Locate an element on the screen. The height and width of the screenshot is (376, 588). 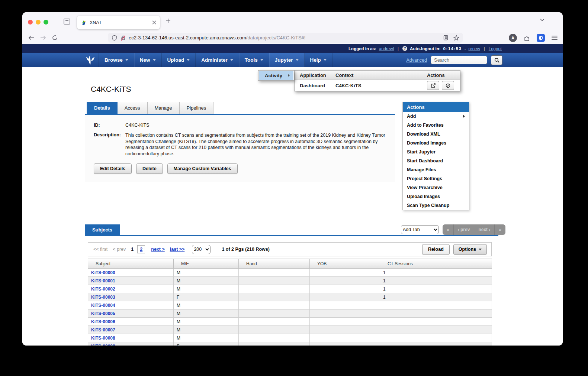
chevron-down-icon is located at coordinates (325, 60).